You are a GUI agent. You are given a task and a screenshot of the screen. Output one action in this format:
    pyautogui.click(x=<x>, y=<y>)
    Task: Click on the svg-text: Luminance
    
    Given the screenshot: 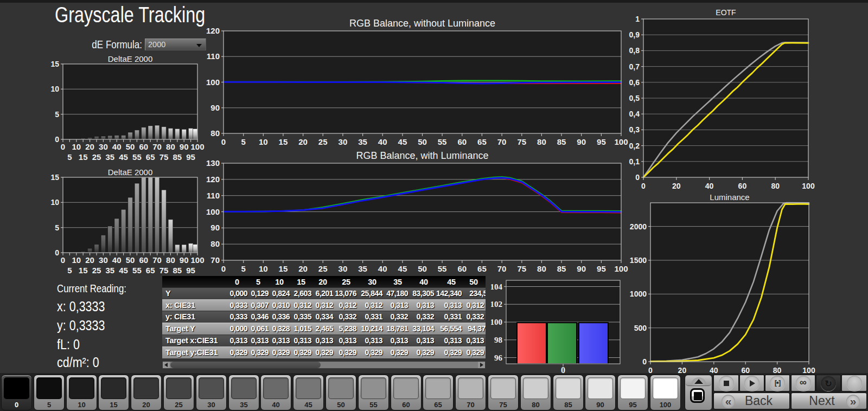 What is the action you would take?
    pyautogui.click(x=729, y=197)
    